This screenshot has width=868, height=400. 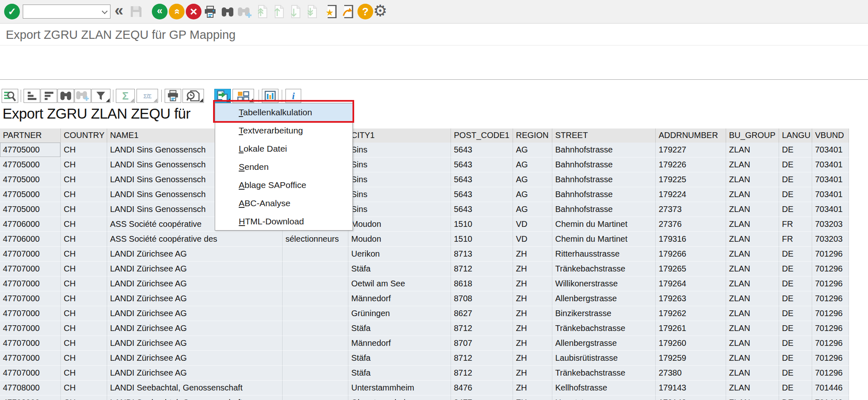 What do you see at coordinates (228, 13) in the screenshot?
I see `find-button` at bounding box center [228, 13].